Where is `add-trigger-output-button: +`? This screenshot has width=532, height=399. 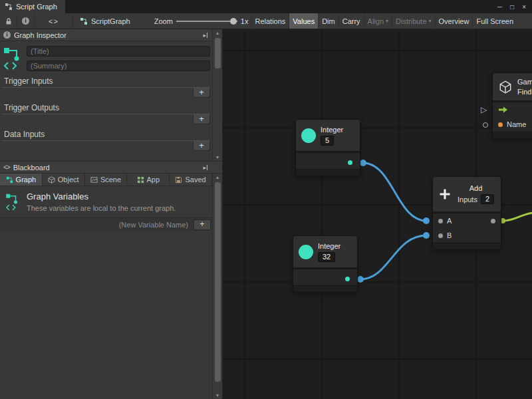 add-trigger-output-button: + is located at coordinates (201, 120).